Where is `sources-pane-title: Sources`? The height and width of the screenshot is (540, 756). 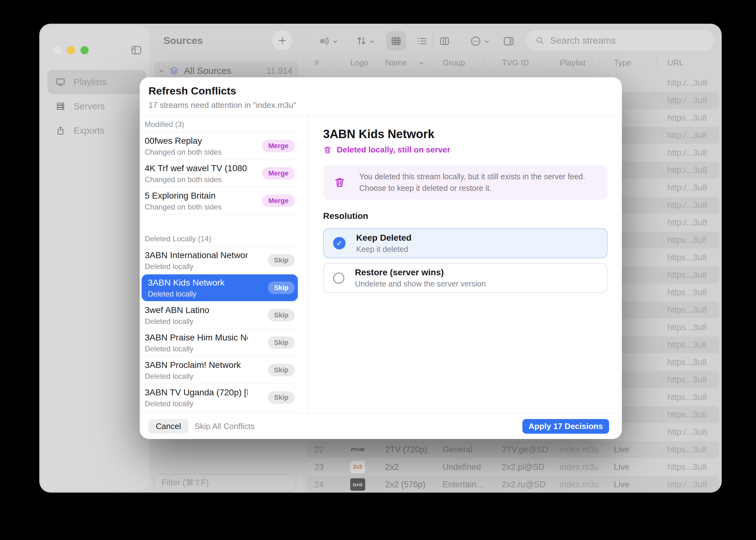 sources-pane-title: Sources is located at coordinates (183, 41).